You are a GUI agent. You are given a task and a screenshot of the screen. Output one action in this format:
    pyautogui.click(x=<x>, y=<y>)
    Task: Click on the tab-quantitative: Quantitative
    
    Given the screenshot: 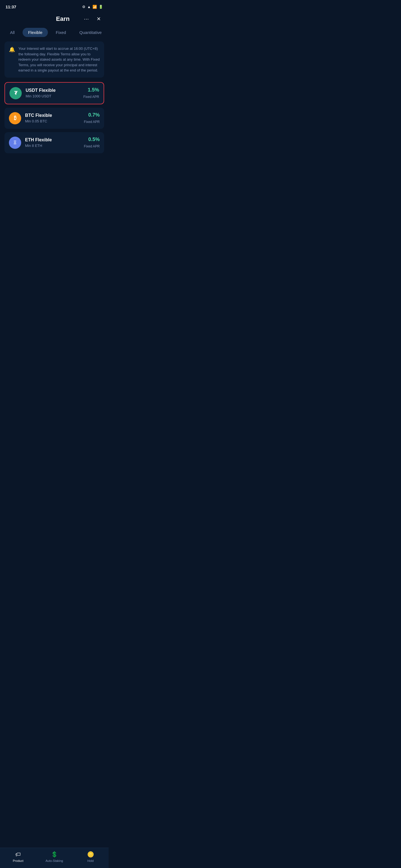 What is the action you would take?
    pyautogui.click(x=90, y=32)
    